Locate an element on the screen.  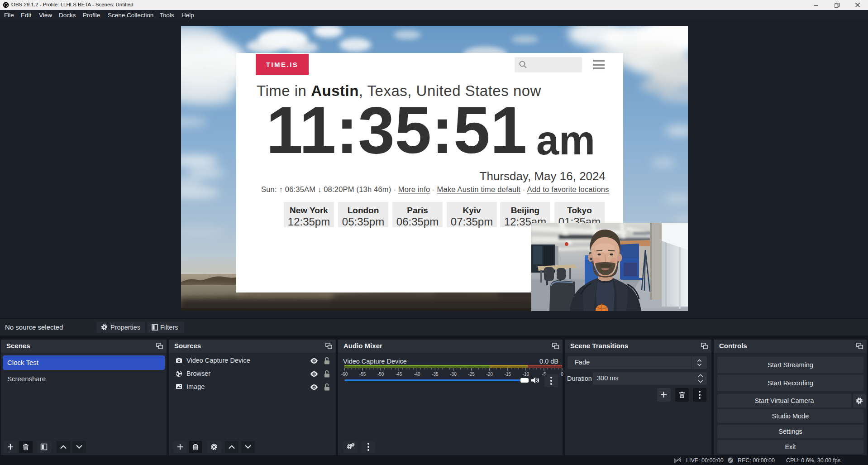
svg-text: -10 is located at coordinates (526, 374).